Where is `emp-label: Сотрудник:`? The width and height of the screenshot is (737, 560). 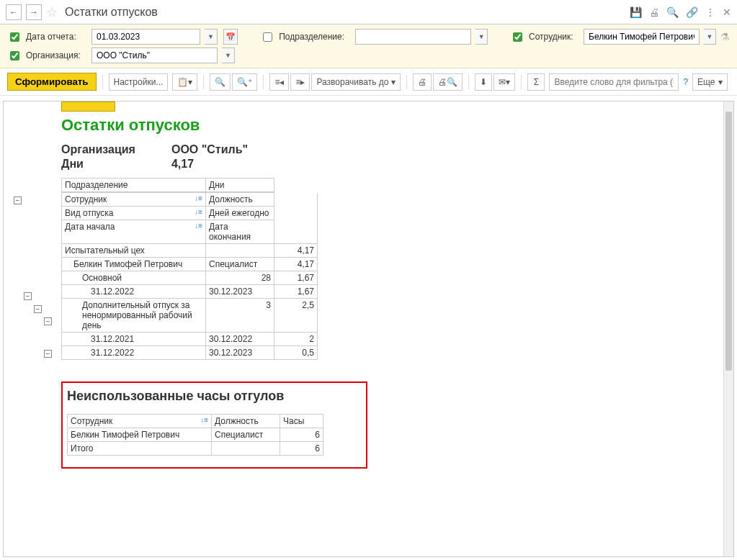 emp-label: Сотрудник: is located at coordinates (554, 37).